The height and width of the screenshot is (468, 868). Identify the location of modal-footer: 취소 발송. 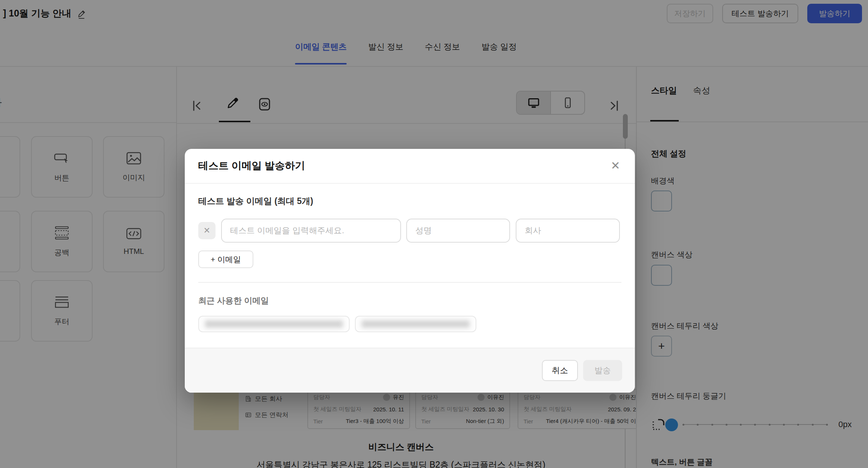
(410, 370).